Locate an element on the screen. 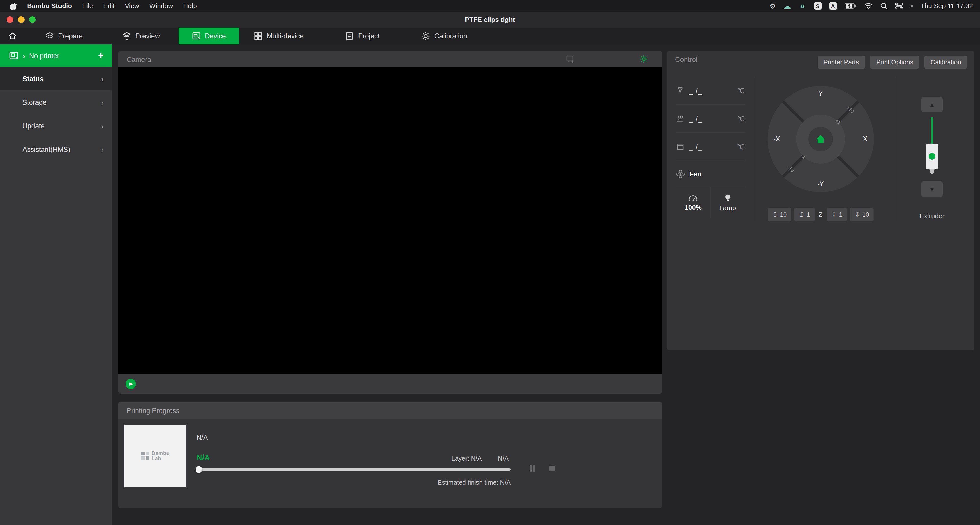 The height and width of the screenshot is (525, 980). fan-speed-control: 100% is located at coordinates (693, 203).